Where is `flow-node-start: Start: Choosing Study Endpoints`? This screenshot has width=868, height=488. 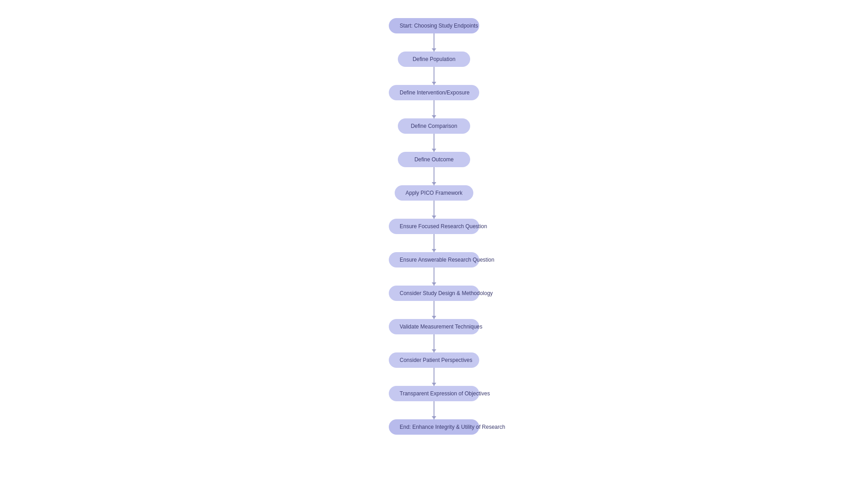 flow-node-start: Start: Choosing Study Endpoints is located at coordinates (434, 26).